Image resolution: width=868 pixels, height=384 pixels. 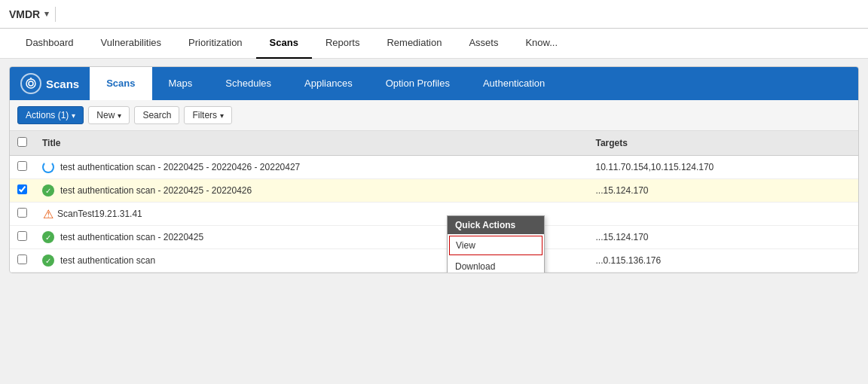 I want to click on search-label: Search, so click(x=157, y=115).